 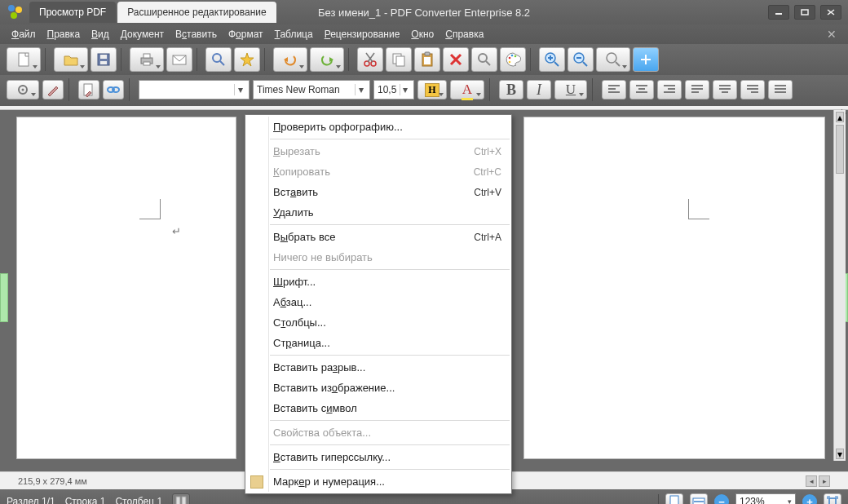 I want to click on ctx-paste: ВставитьCtrl+V, so click(x=378, y=192).